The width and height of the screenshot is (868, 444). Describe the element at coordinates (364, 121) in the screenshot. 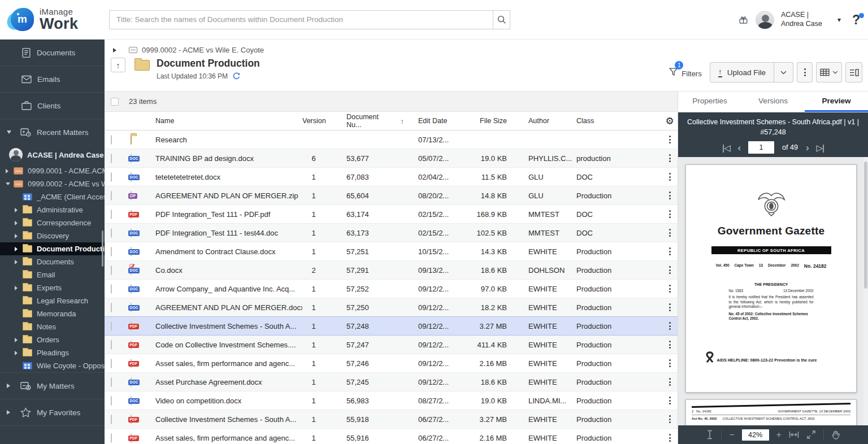

I see `column-document-number: Document Nu...↑` at that location.